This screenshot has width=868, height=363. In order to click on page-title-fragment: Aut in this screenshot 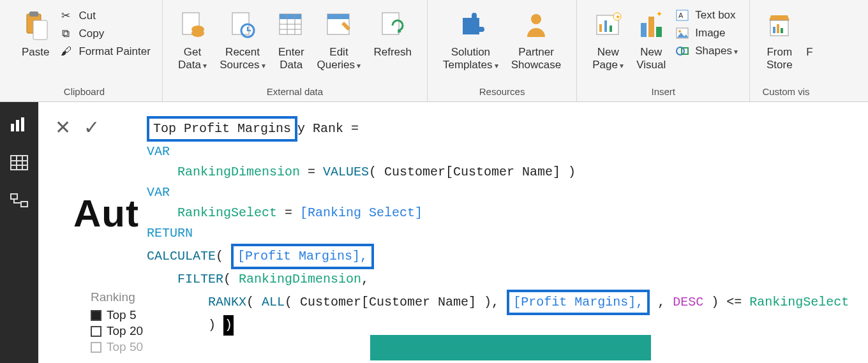, I will do `click(106, 213)`.